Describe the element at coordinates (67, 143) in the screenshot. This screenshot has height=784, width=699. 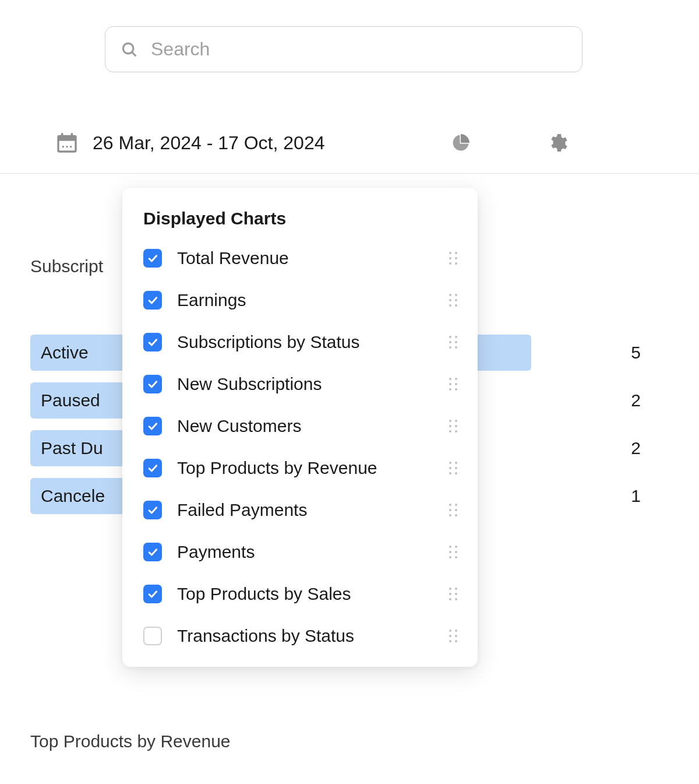
I see `calendar-icon` at that location.